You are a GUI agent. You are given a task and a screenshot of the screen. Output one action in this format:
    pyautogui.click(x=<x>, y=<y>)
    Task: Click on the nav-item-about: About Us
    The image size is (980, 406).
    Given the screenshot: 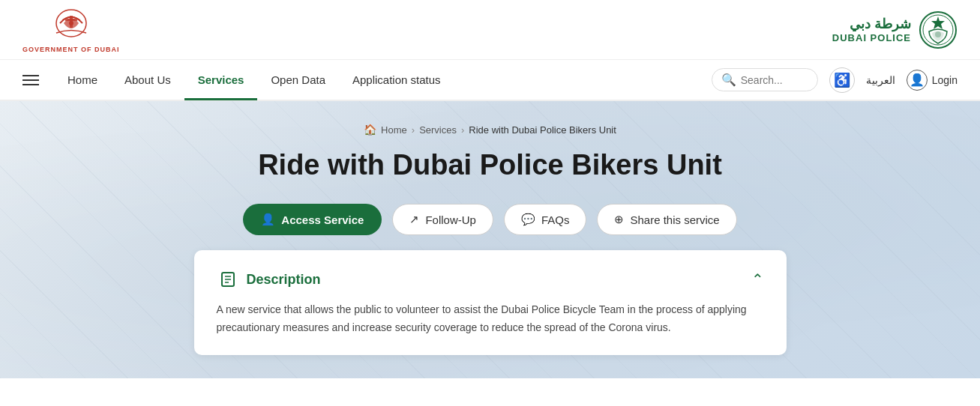 What is the action you would take?
    pyautogui.click(x=148, y=79)
    